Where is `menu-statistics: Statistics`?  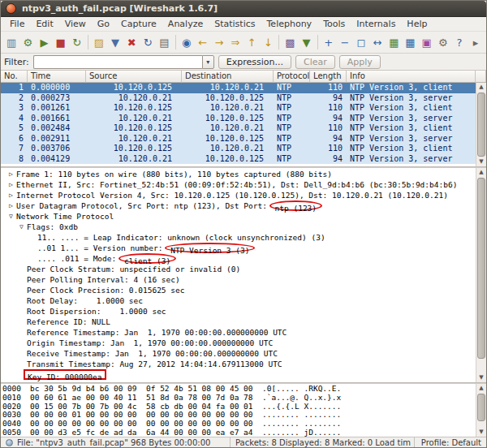
menu-statistics: Statistics is located at coordinates (235, 24).